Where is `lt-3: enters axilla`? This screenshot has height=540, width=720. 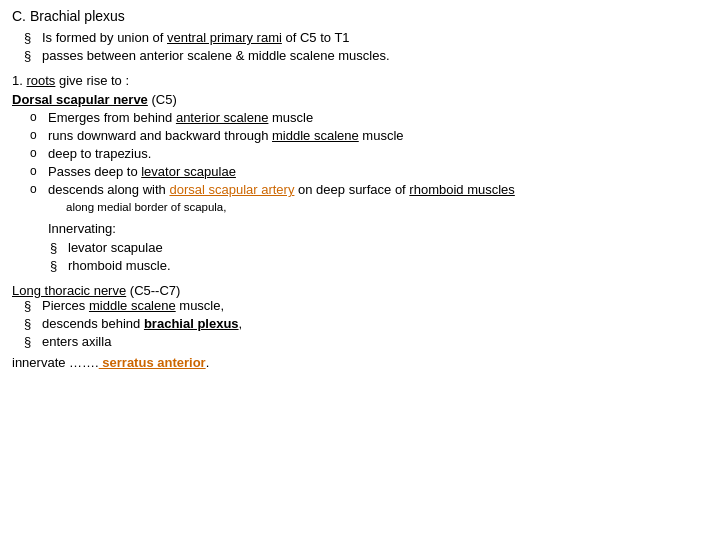 lt-3: enters axilla is located at coordinates (375, 342).